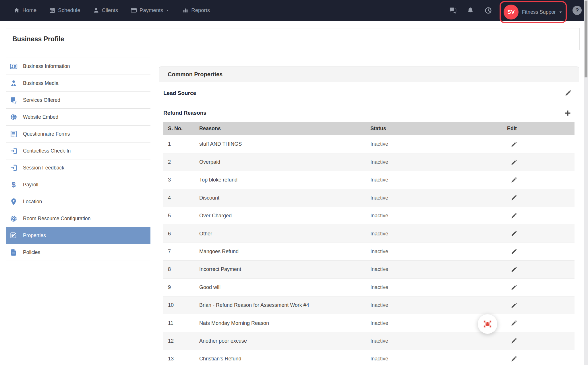  What do you see at coordinates (568, 93) in the screenshot?
I see `edit-lead-source-button` at bounding box center [568, 93].